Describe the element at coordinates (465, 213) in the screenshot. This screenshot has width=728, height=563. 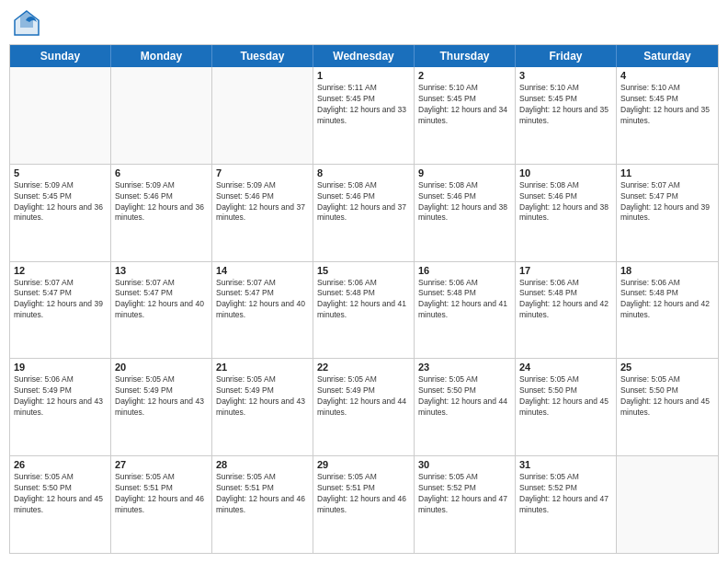
I see `calendar-day-9: 9Sunrise: 5:08 AMSunset: 5:46 PMDaylight…` at that location.